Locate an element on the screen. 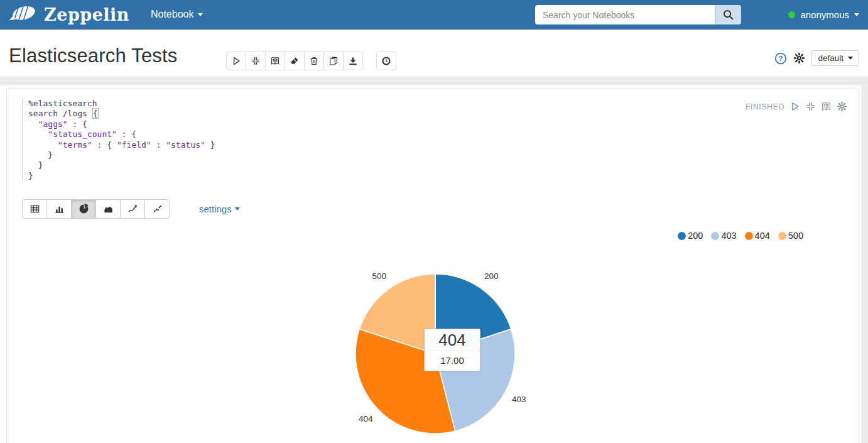  legend-item-500: 500 is located at coordinates (791, 236).